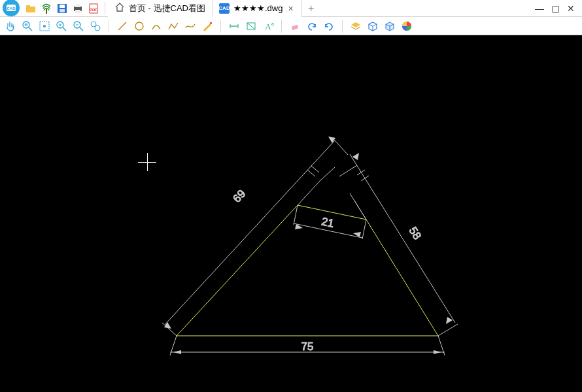 This screenshot has width=582, height=392. What do you see at coordinates (11, 9) in the screenshot?
I see `app-logo: CAD` at bounding box center [11, 9].